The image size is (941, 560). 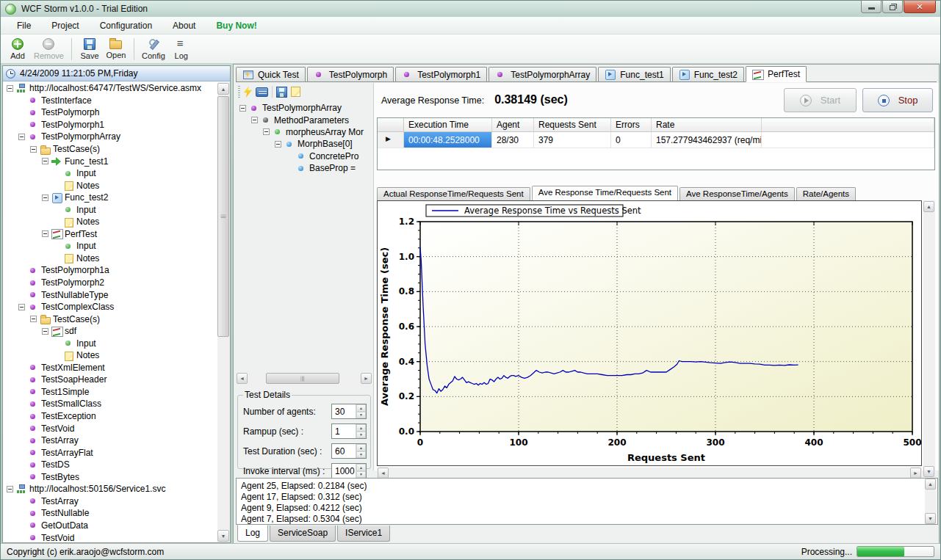 What do you see at coordinates (110, 380) in the screenshot?
I see `tree-item: TestSoapHeader` at bounding box center [110, 380].